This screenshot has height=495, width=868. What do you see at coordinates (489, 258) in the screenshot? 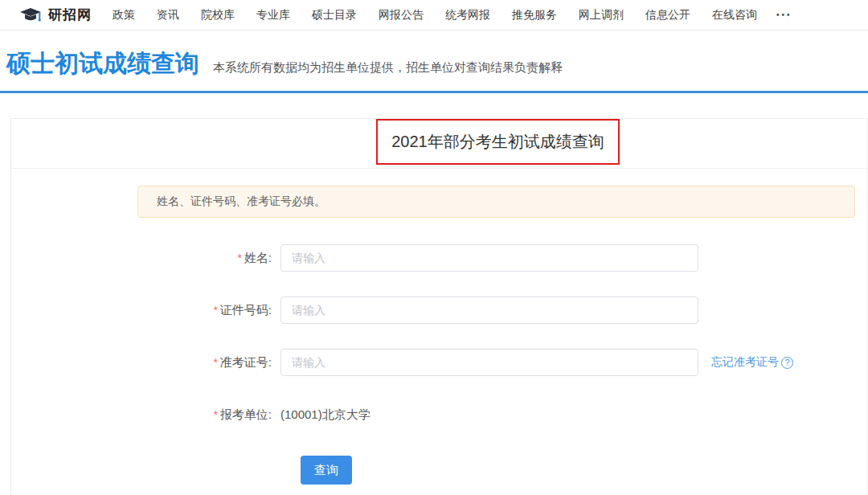
I see `name-input` at bounding box center [489, 258].